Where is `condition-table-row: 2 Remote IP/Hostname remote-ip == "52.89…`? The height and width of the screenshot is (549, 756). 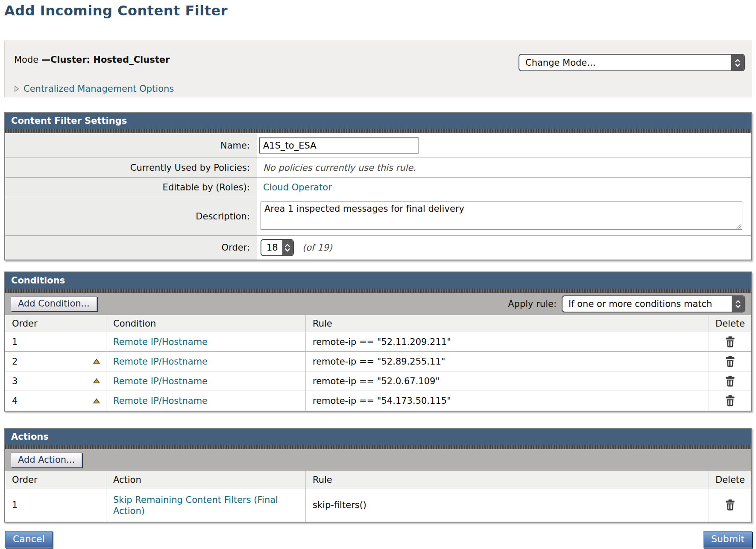
condition-table-row: 2 Remote IP/Hostname remote-ip == "52.89… is located at coordinates (378, 362).